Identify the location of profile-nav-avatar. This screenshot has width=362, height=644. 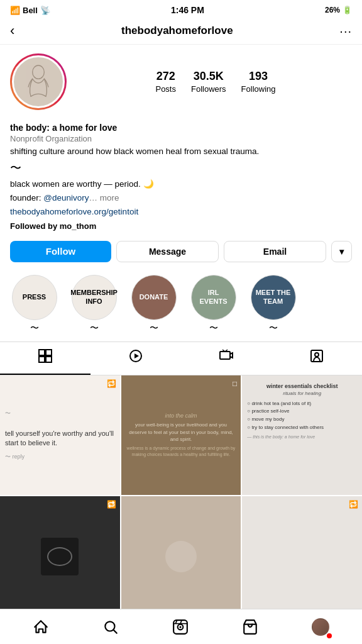
(321, 627).